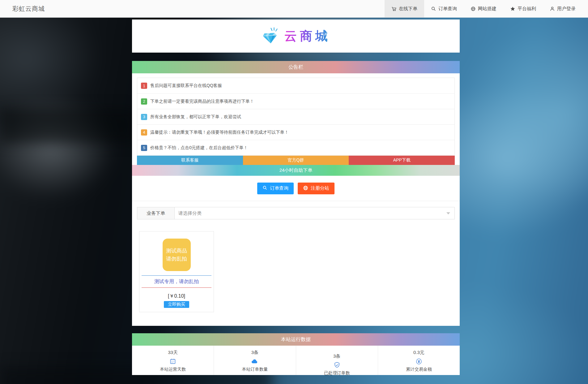 This screenshot has width=588, height=384. Describe the element at coordinates (144, 117) in the screenshot. I see `notice-badge: 3` at that location.